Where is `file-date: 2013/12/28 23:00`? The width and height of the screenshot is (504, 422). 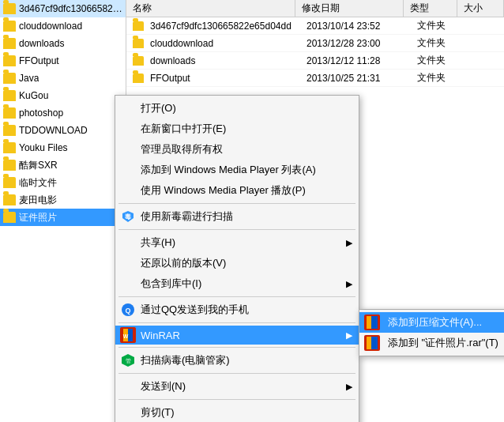 file-date: 2013/12/28 23:00 is located at coordinates (355, 43).